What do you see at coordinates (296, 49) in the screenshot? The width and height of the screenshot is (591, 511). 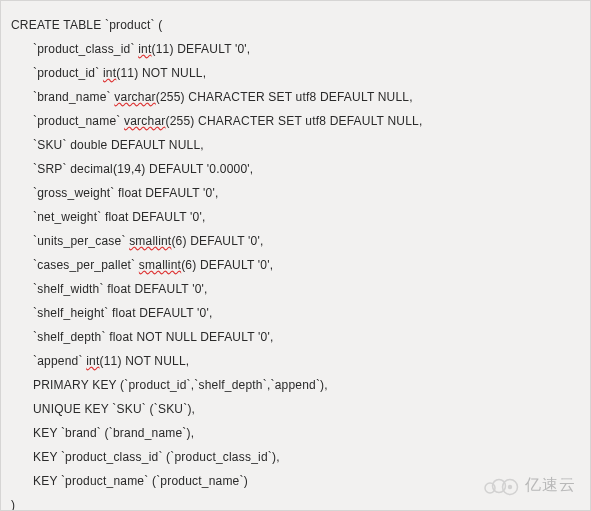 I see `code-line: `product_class_id` int(11) DEFAULT '0',` at bounding box center [296, 49].